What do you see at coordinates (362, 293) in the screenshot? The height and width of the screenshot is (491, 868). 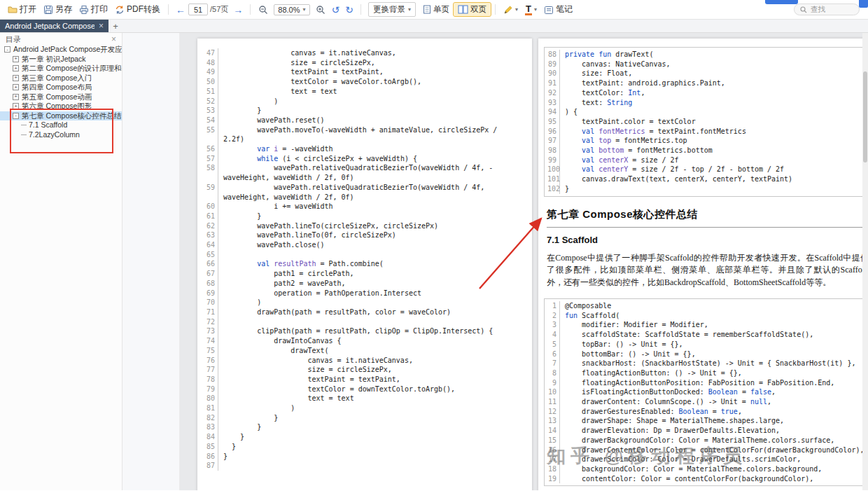 I see `code-line: 69 operation = PathOperation.Intersect` at bounding box center [362, 293].